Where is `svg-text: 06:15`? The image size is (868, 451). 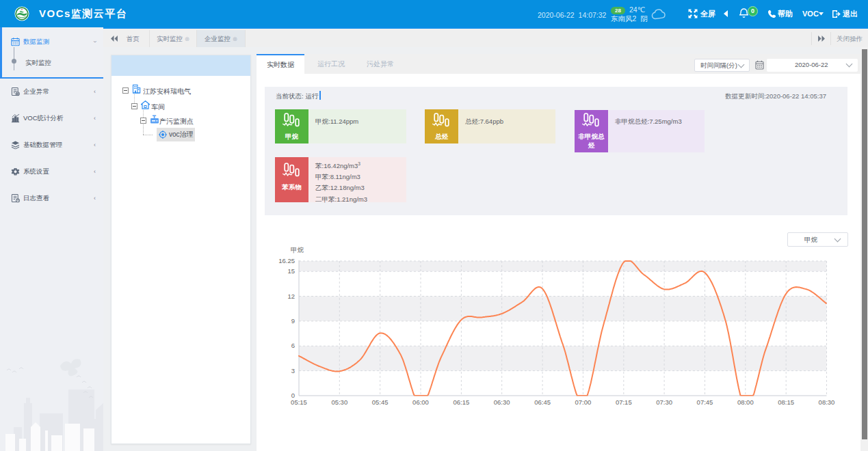
svg-text: 06:15 is located at coordinates (462, 402).